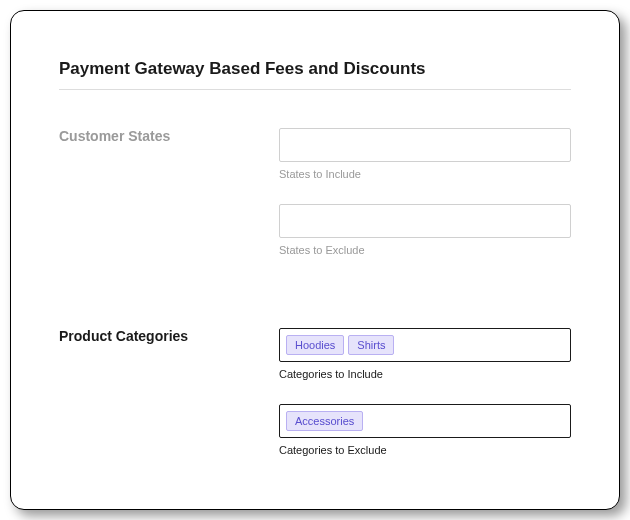 The height and width of the screenshot is (520, 630). Describe the element at coordinates (425, 404) in the screenshot. I see `product-categories-fields: Hoodies Shirts Categories to Include Acc…` at that location.